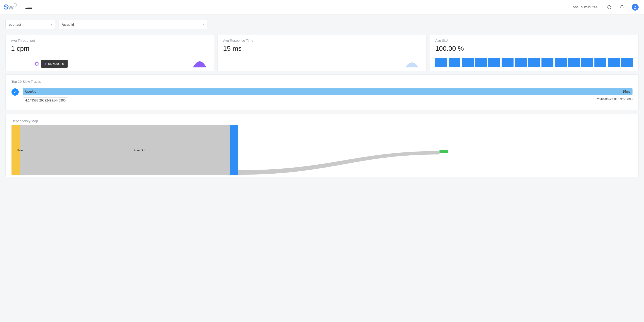 The height and width of the screenshot is (322, 644). Describe the element at coordinates (322, 41) in the screenshot. I see `kpi-label: Avg Response Time` at that location.